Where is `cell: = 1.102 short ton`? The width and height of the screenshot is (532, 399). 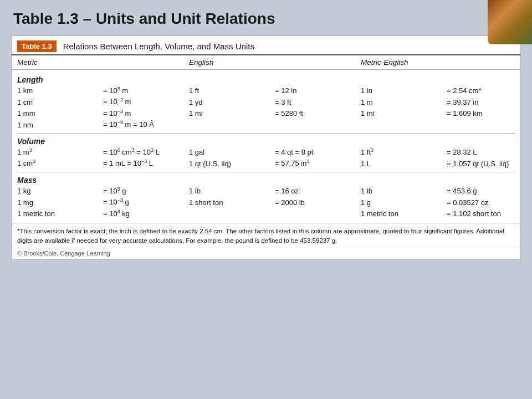
cell: = 1.102 short ton is located at coordinates (481, 214).